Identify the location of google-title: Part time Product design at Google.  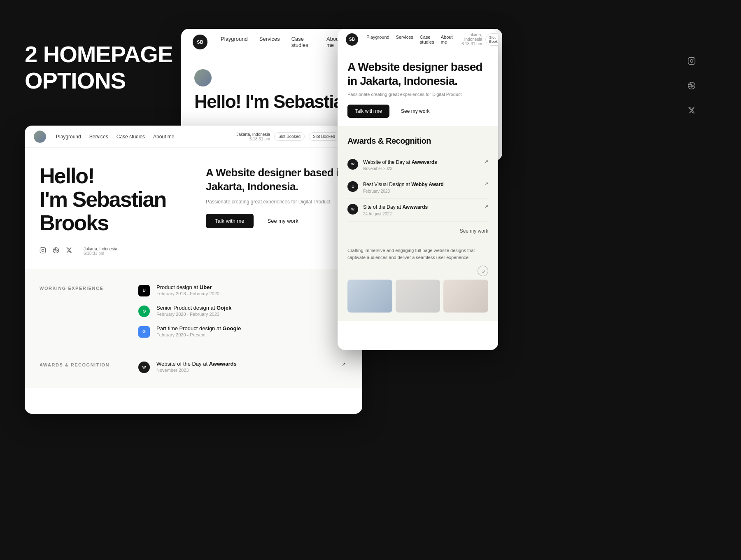
(252, 329).